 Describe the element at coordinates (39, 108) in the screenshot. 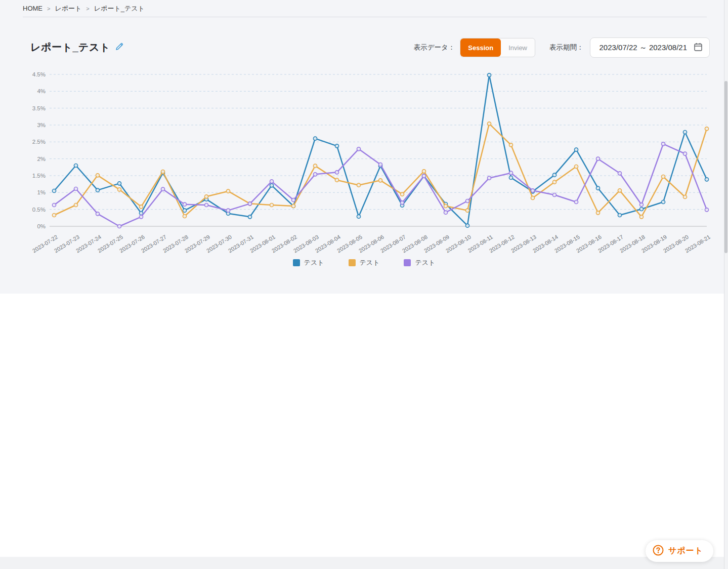

I see `y-axis-tick-label: 3.5%` at that location.